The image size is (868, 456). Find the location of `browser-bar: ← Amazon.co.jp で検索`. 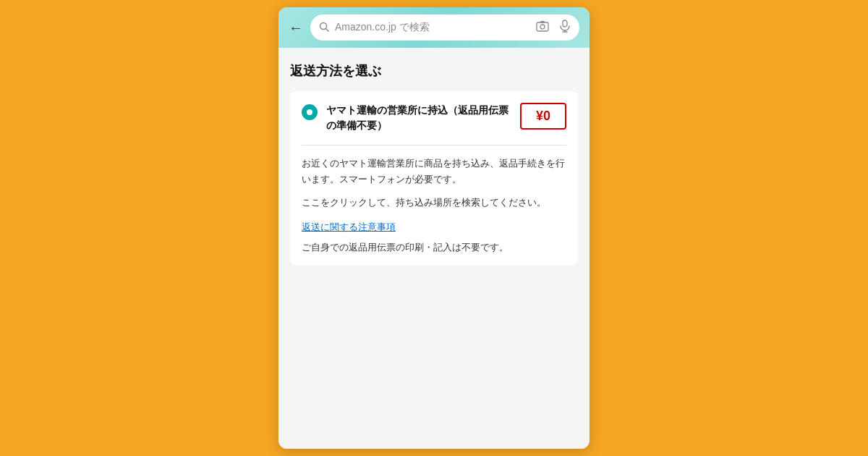

browser-bar: ← Amazon.co.jp で検索 is located at coordinates (434, 28).